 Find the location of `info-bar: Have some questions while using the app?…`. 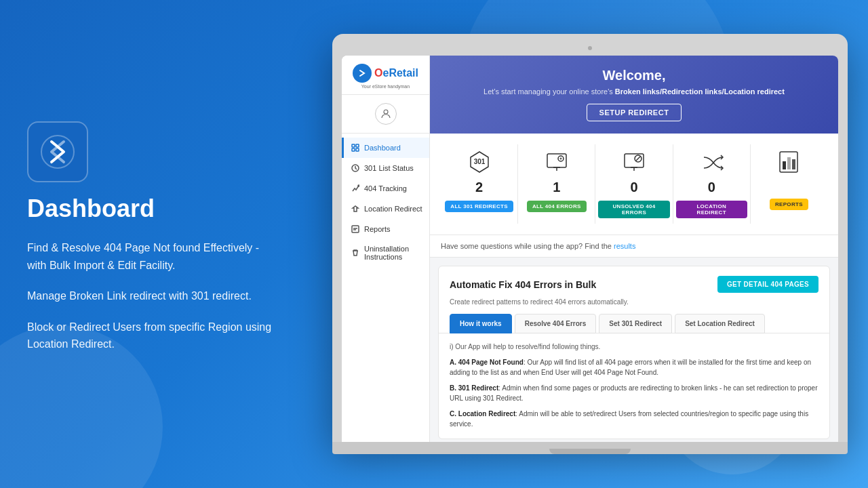

info-bar: Have some questions while using the app?… is located at coordinates (634, 247).